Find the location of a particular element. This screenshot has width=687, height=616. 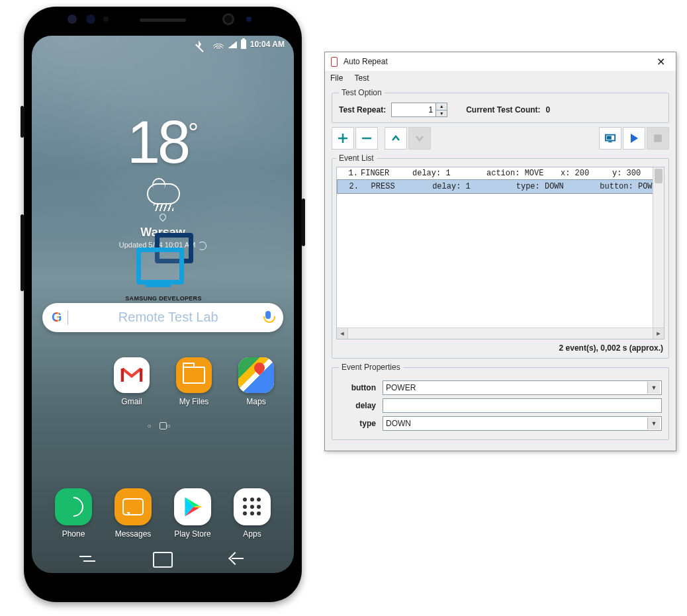

horizontal-scrollbar: ◄ ► is located at coordinates (500, 333).